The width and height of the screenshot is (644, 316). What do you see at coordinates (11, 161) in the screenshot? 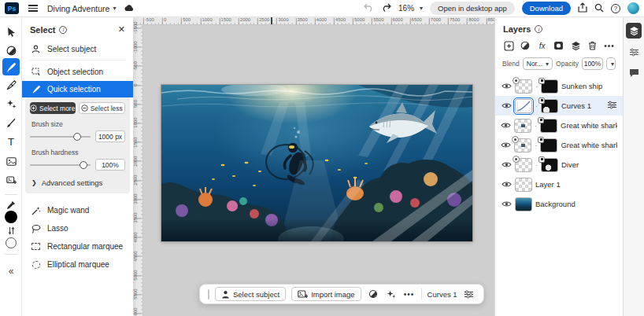
I see `shapes-tool-icon` at bounding box center [11, 161].